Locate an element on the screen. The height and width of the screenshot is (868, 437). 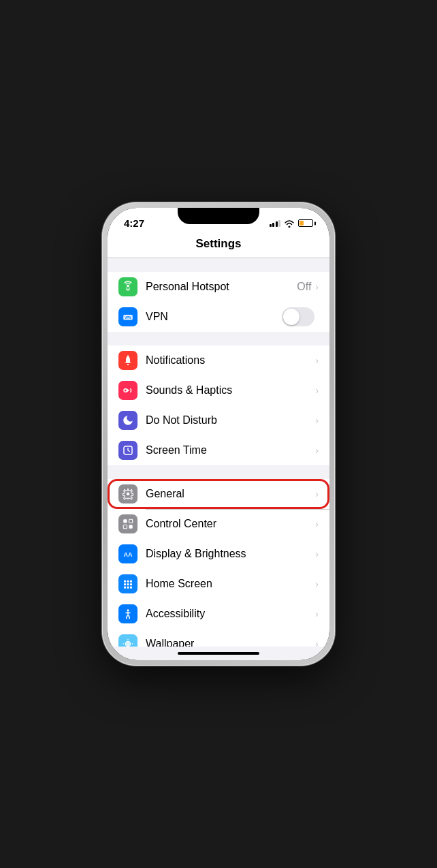
row-control-center: Control Center › is located at coordinates (218, 524).